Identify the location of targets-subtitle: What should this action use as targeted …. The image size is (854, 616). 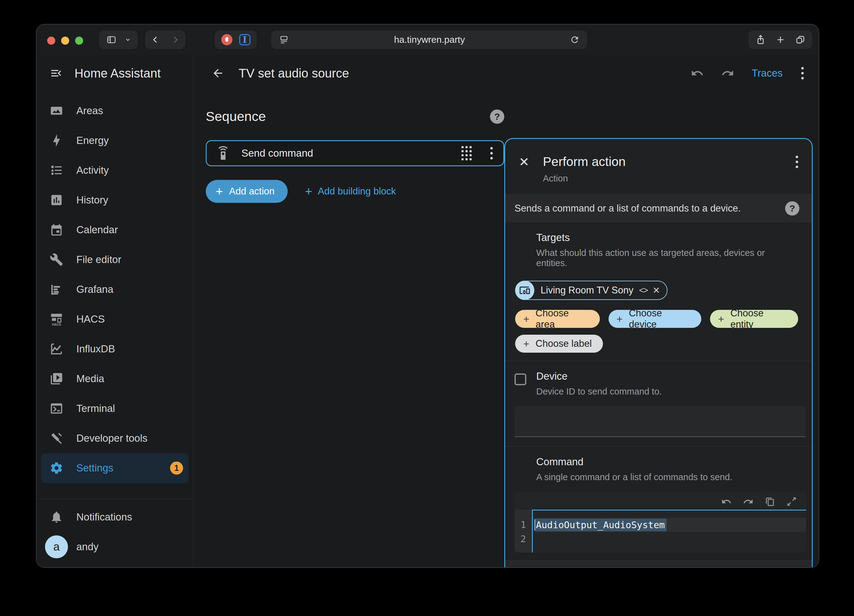
(667, 258).